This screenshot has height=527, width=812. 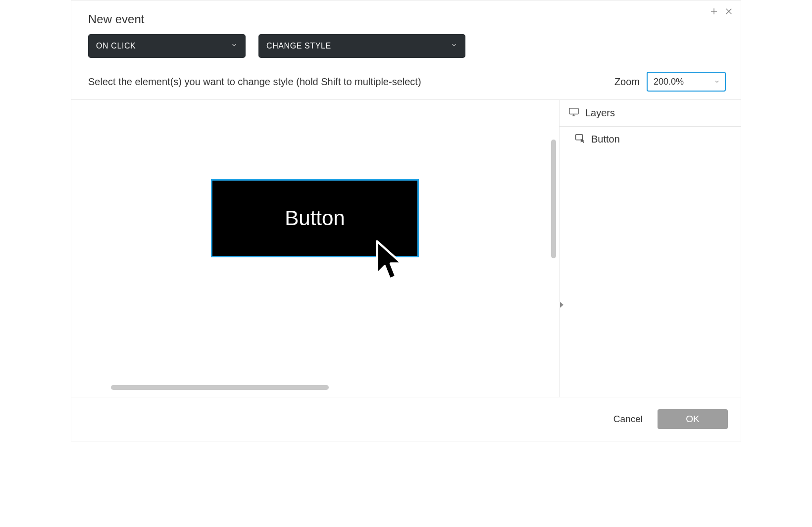 What do you see at coordinates (580, 140) in the screenshot?
I see `button-layer-icon` at bounding box center [580, 140].